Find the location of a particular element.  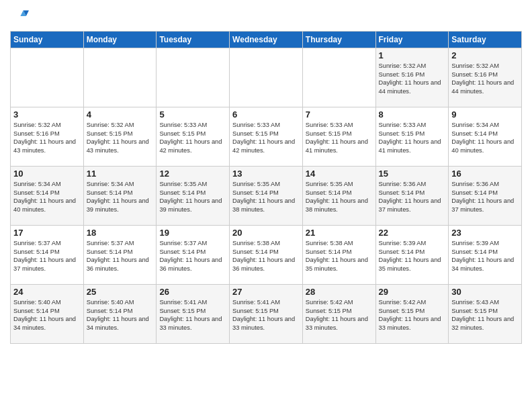

day-number: 17 is located at coordinates (47, 232).